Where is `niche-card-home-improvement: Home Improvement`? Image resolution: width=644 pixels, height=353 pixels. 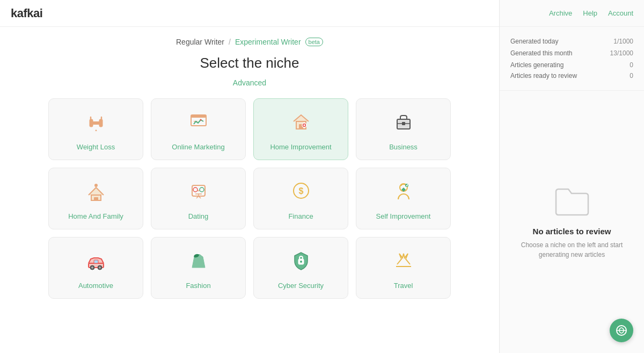 niche-card-home-improvement: Home Improvement is located at coordinates (301, 129).